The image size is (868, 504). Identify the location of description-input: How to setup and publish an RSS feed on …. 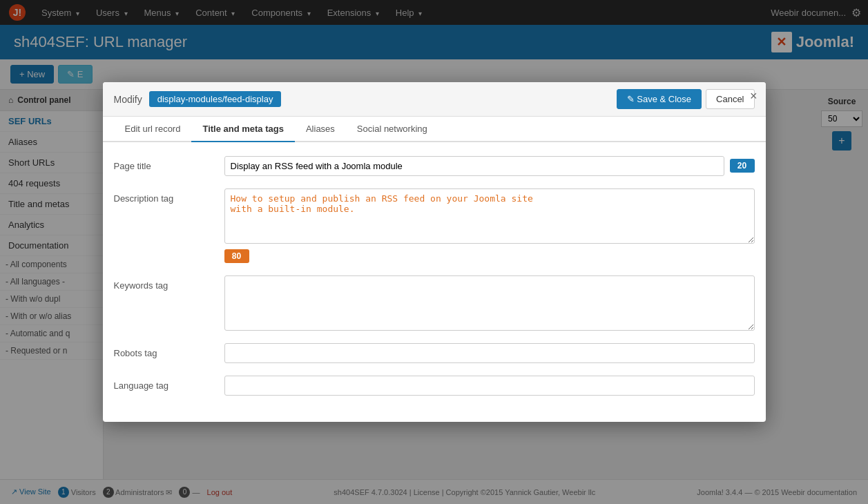
(490, 216).